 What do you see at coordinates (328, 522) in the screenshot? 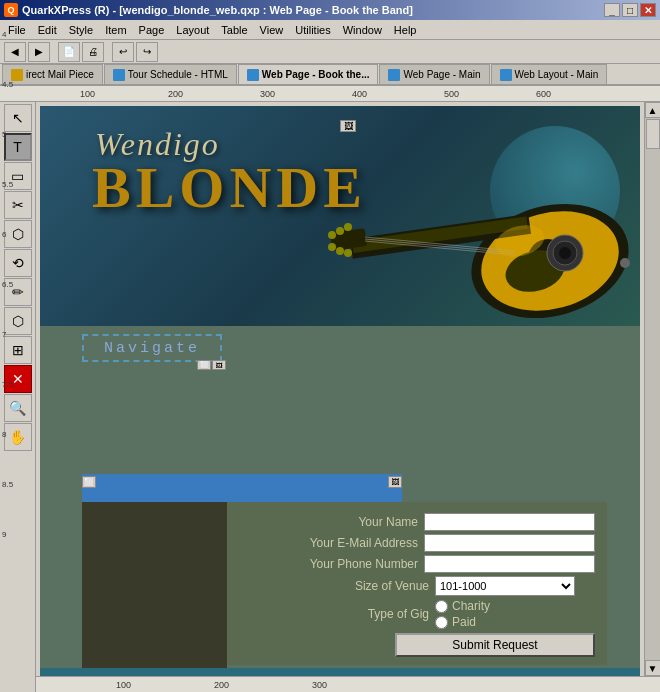
I see `label-your-name: Your Name` at bounding box center [328, 522].